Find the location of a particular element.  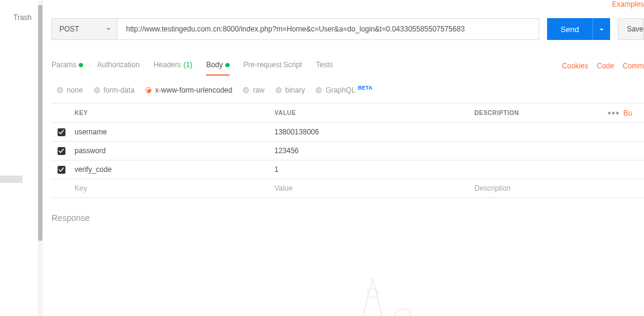

trash-item: Trash is located at coordinates (22, 18).